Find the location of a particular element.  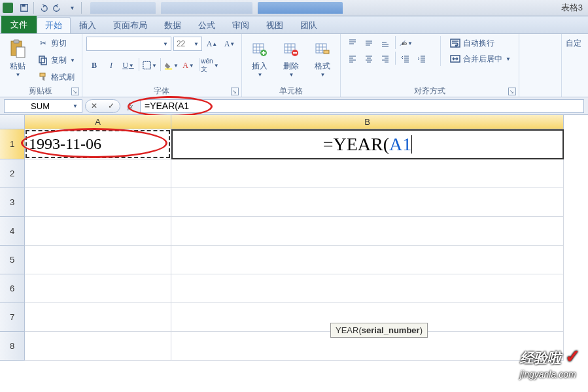

align-top-button is located at coordinates (353, 43).